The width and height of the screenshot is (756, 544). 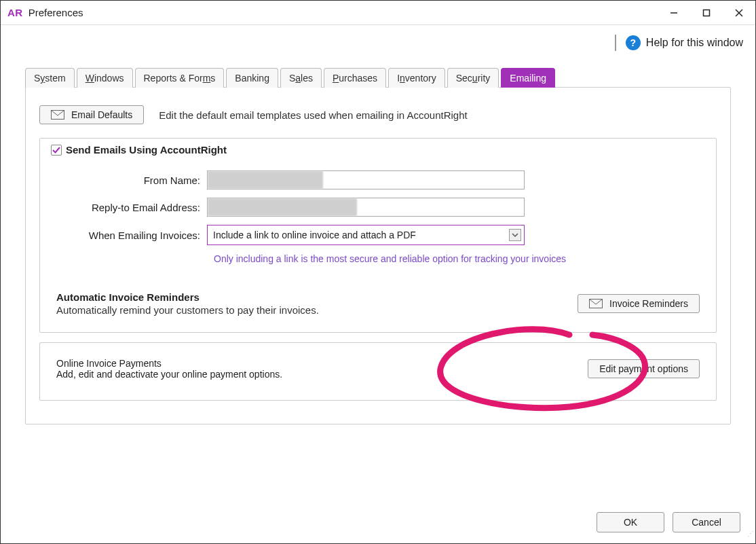 What do you see at coordinates (378, 71) in the screenshot?
I see `tab-strip: System Windows Reports & Forms Banking S…` at bounding box center [378, 71].